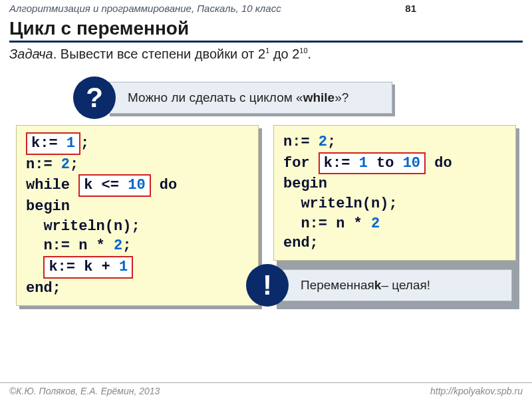 The width and height of the screenshot is (532, 399). I want to click on line-8: end;, so click(137, 289).